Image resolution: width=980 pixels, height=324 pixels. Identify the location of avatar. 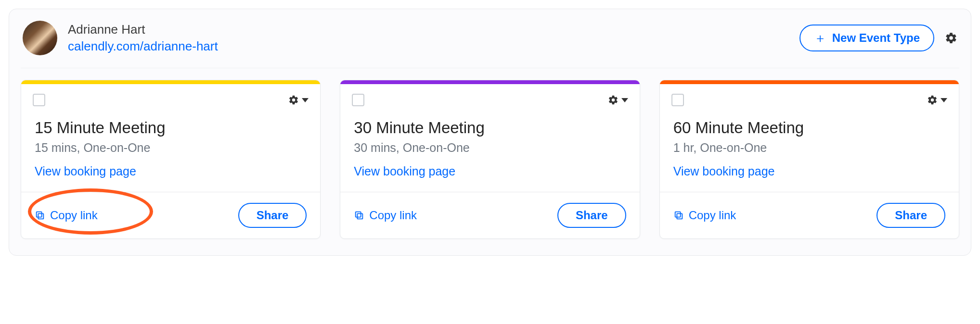
(40, 38).